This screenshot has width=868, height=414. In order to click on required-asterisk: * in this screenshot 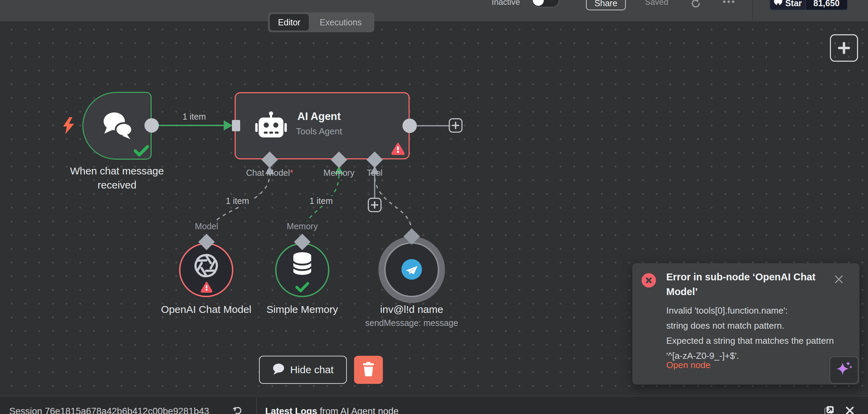, I will do `click(292, 173)`.